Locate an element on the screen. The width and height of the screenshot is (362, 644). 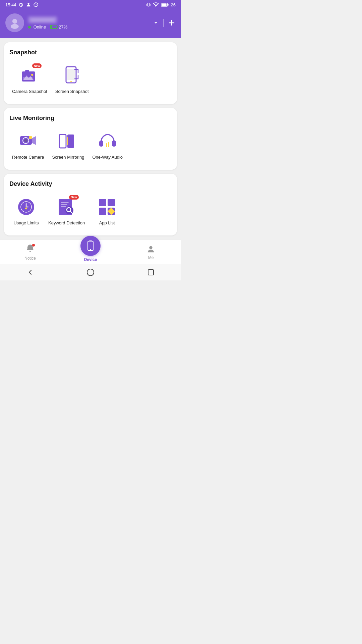
battery-percent: 26 is located at coordinates (173, 5).